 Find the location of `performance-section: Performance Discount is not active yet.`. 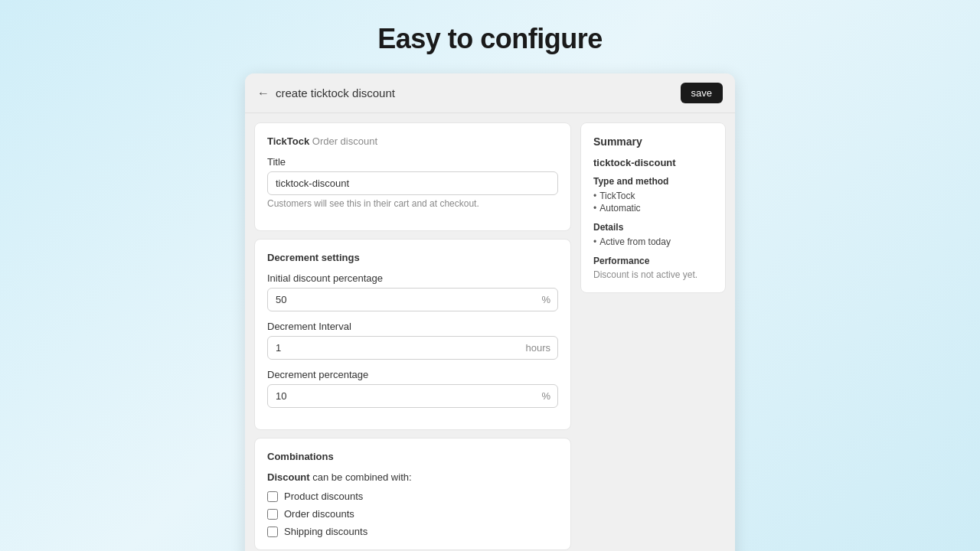

performance-section: Performance Discount is not active yet. is located at coordinates (653, 268).